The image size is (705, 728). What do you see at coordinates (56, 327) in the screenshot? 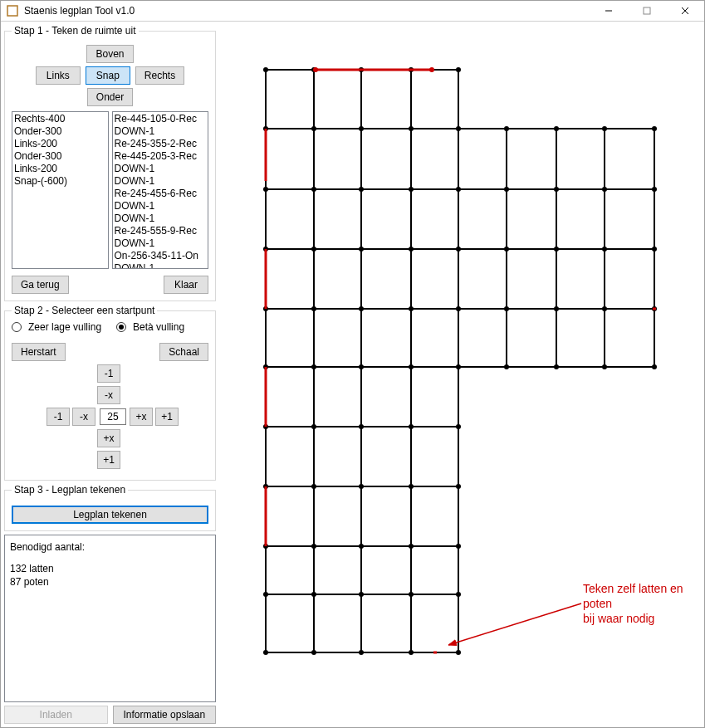
I see `radio-low-fill: Zeer lage vulling` at bounding box center [56, 327].